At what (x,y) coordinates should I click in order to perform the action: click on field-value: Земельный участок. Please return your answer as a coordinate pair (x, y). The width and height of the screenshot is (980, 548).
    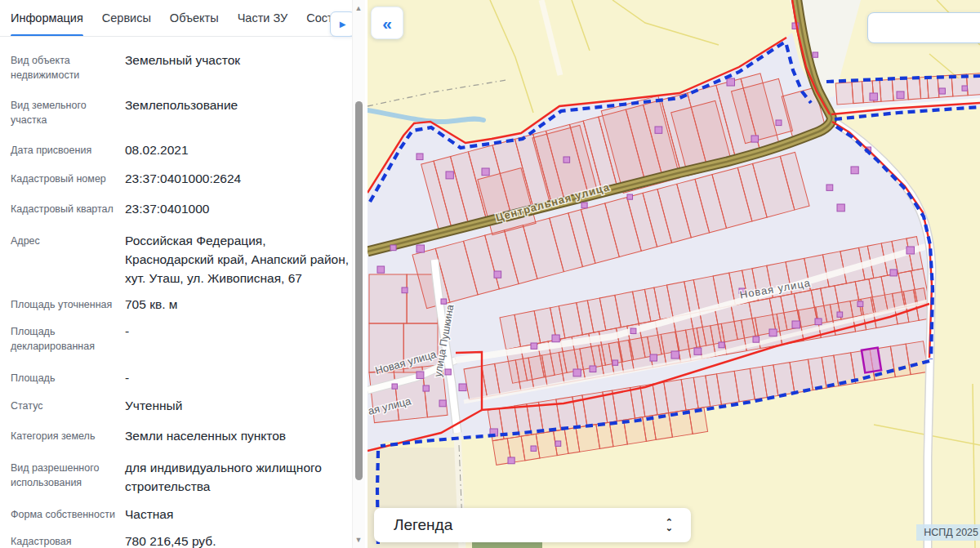
    Looking at the image, I should click on (239, 67).